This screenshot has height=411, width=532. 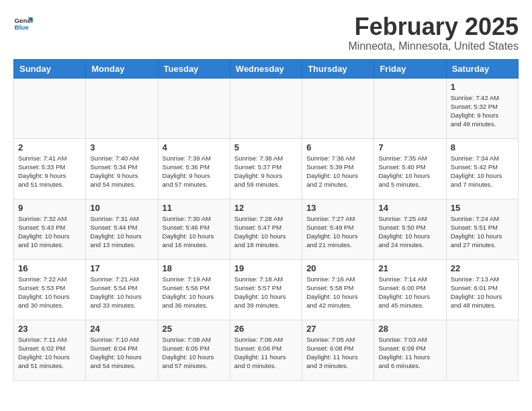 What do you see at coordinates (410, 353) in the screenshot?
I see `day-detail: Sunrise: 7:03 AM Sunset: 6:09 PM Dayligh…` at bounding box center [410, 353].